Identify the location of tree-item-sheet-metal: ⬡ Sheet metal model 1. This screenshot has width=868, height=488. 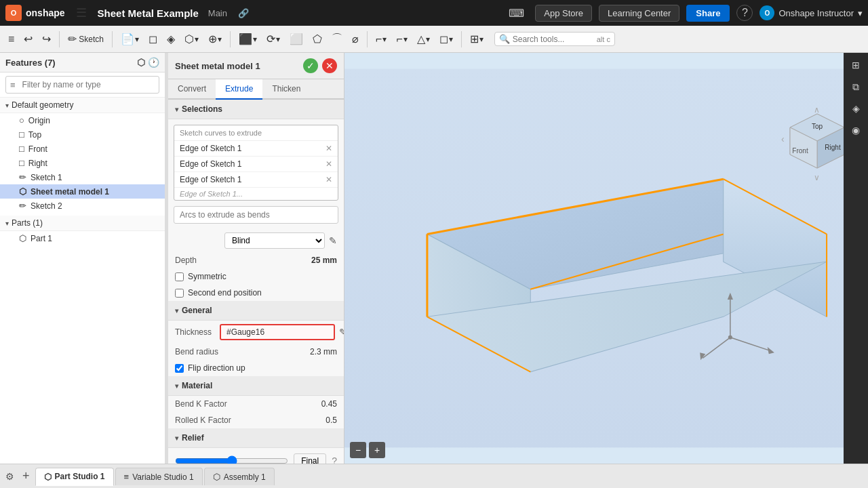
(83, 191).